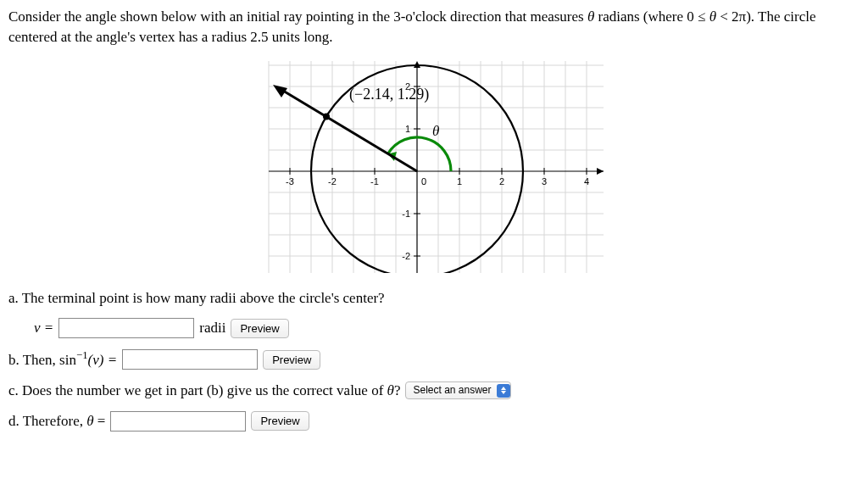 The image size is (868, 490). Describe the element at coordinates (103, 359) in the screenshot. I see `arcsin-arg: (v) =` at that location.